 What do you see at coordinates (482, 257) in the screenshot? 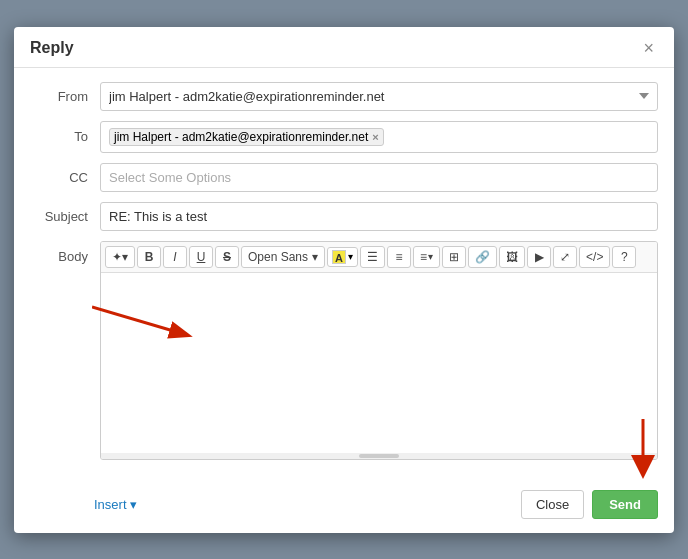
I see `toolbar-link-btn: 🔗` at bounding box center [482, 257].